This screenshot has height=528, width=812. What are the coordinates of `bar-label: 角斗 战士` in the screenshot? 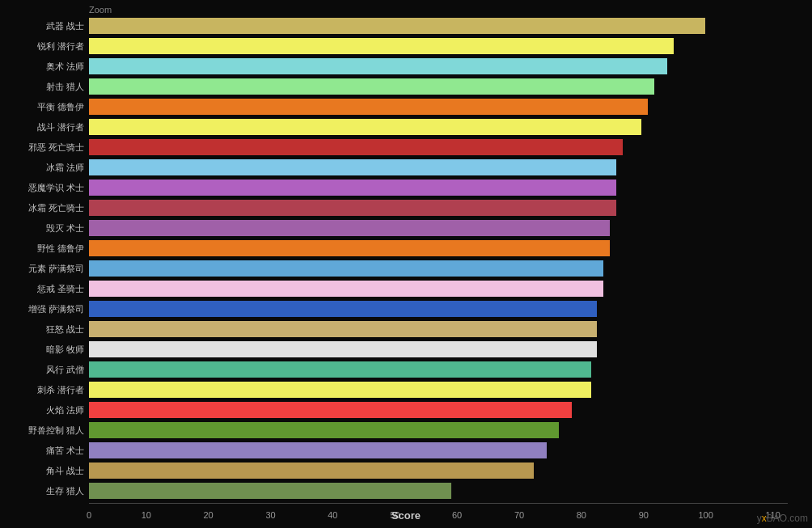 It's located at (44, 471).